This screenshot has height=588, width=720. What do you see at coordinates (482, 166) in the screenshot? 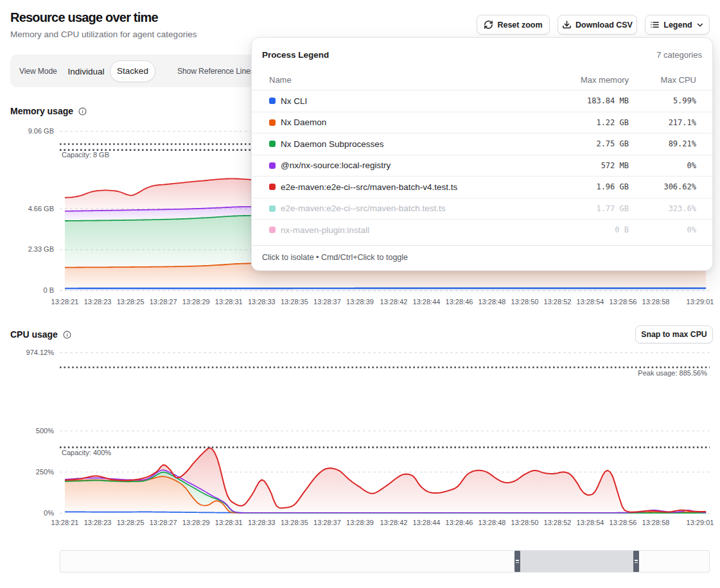
I see `legend-row: @nx/nx-source:local-registry572 MB0%` at bounding box center [482, 166].